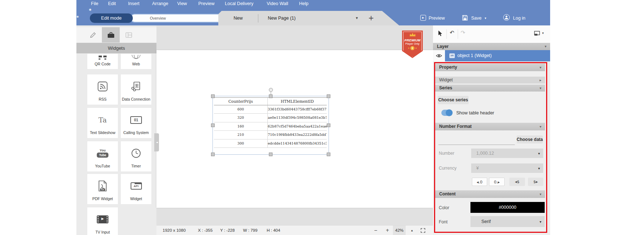  Describe the element at coordinates (387, 230) in the screenshot. I see `zoom-in-button: +` at that location.